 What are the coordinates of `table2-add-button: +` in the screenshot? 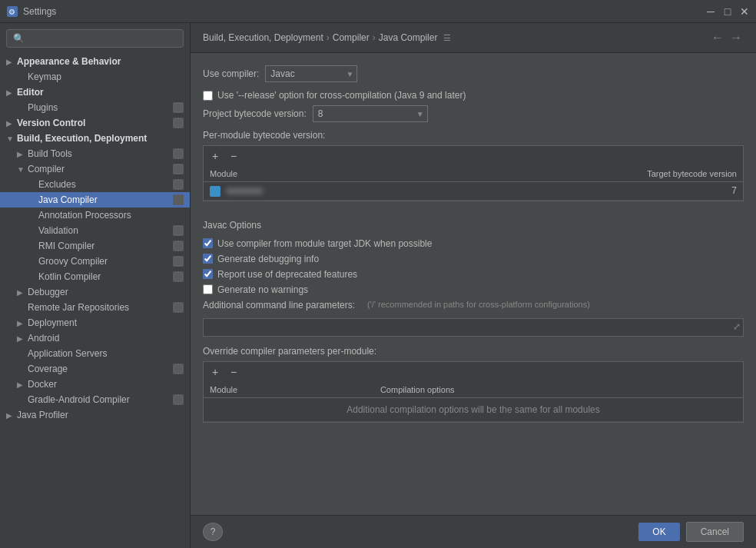 It's located at (215, 372).